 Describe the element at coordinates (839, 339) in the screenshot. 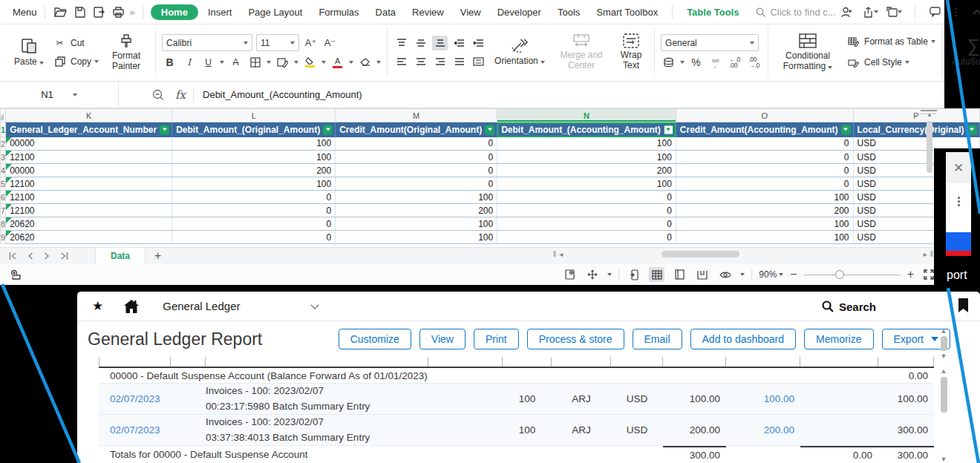

I see `memorize-button: Memorize` at that location.